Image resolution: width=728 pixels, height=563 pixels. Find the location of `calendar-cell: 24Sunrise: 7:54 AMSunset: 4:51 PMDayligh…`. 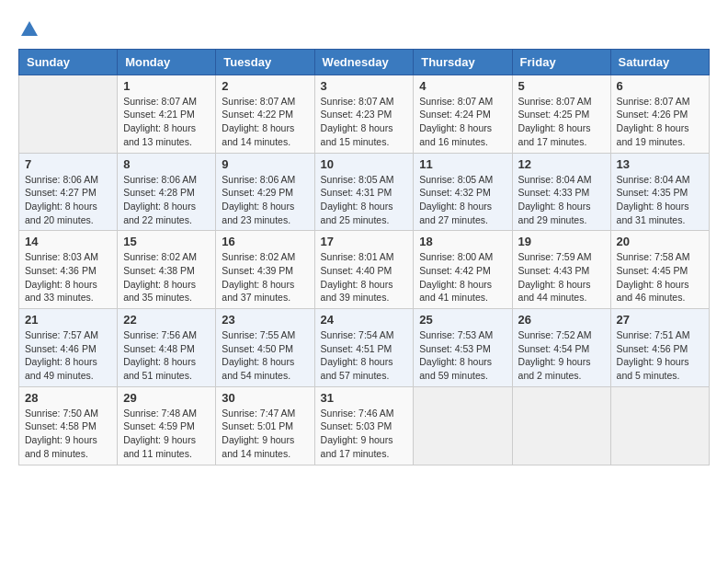

calendar-cell: 24Sunrise: 7:54 AMSunset: 4:51 PMDayligh… is located at coordinates (364, 348).